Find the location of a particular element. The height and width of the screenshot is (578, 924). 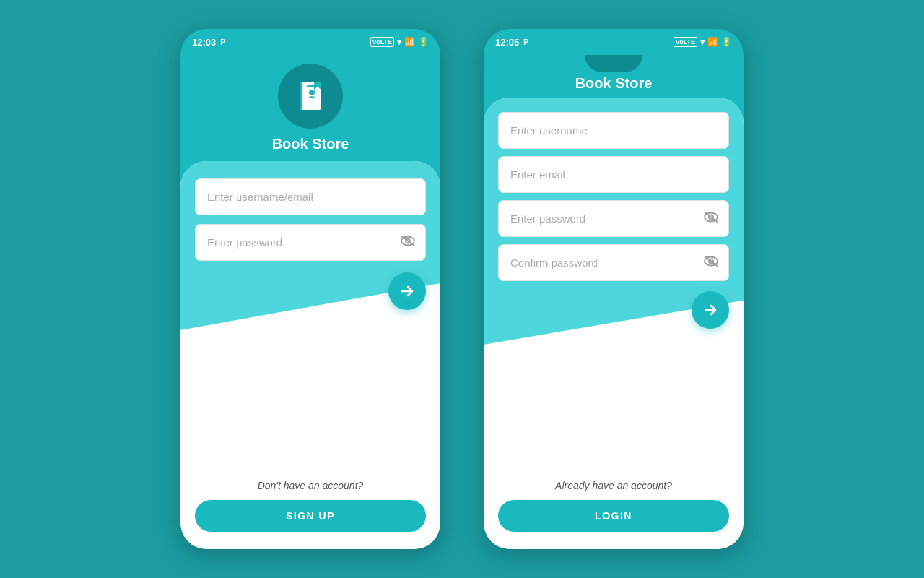

confirm-password-wrapper-signup is located at coordinates (614, 263).